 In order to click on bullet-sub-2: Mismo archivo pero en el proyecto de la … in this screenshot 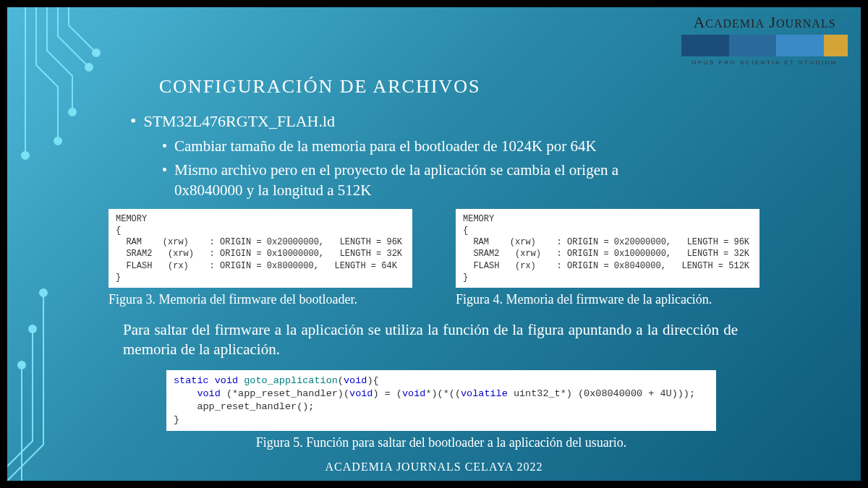, I will do `click(422, 181)`.